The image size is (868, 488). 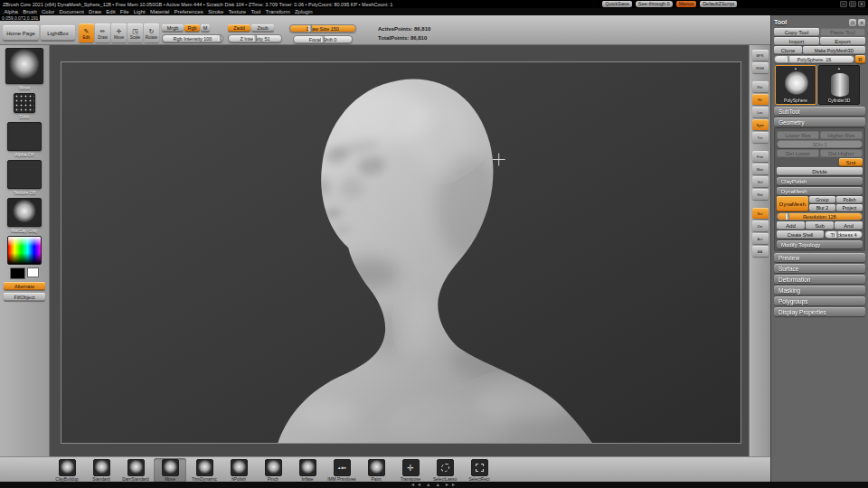 What do you see at coordinates (760, 87) in the screenshot?
I see `perspective-icon: Per` at bounding box center [760, 87].